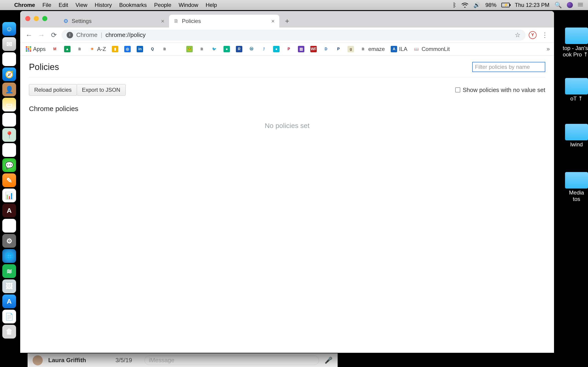 The width and height of the screenshot is (588, 367). What do you see at coordinates (276, 49) in the screenshot?
I see `bookmark-teal: ●` at bounding box center [276, 49].